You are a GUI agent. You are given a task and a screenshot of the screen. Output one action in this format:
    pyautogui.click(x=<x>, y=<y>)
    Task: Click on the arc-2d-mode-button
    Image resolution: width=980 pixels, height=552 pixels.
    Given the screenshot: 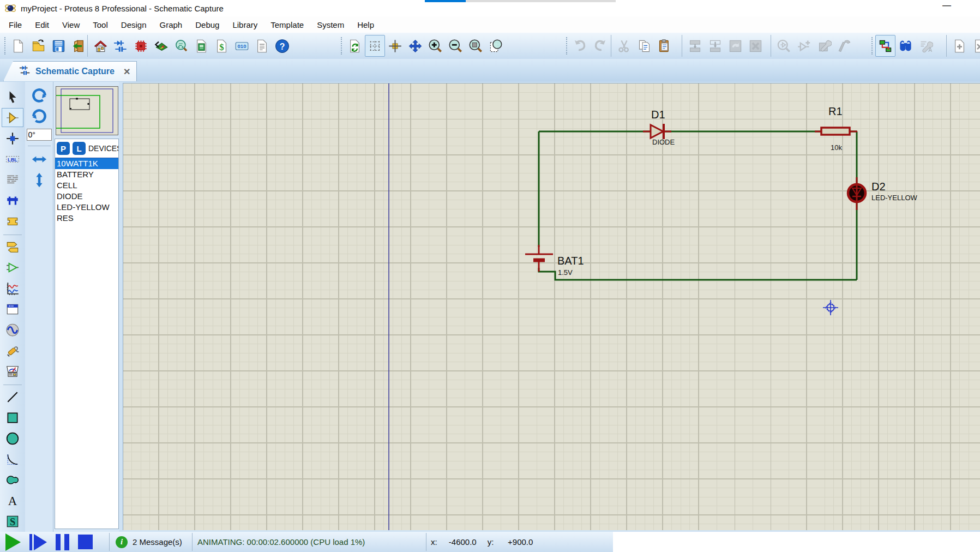 What is the action you would take?
    pyautogui.click(x=13, y=459)
    